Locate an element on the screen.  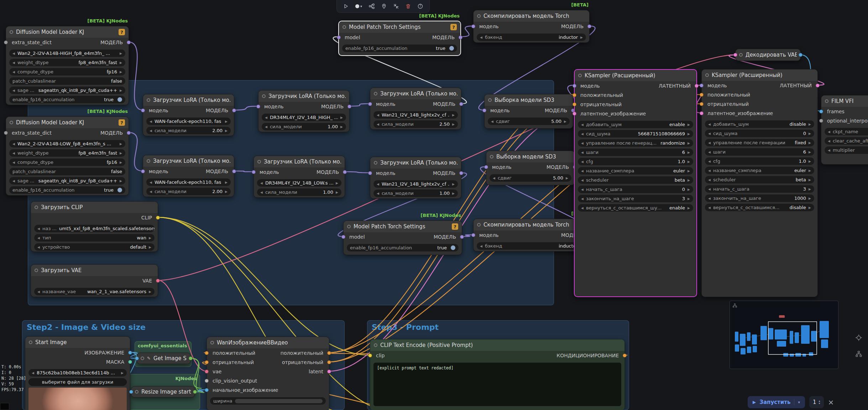
node-vae_loader: Загрузить VAEVAE◀название_vaewan_2_1_vae… is located at coordinates (94, 281).